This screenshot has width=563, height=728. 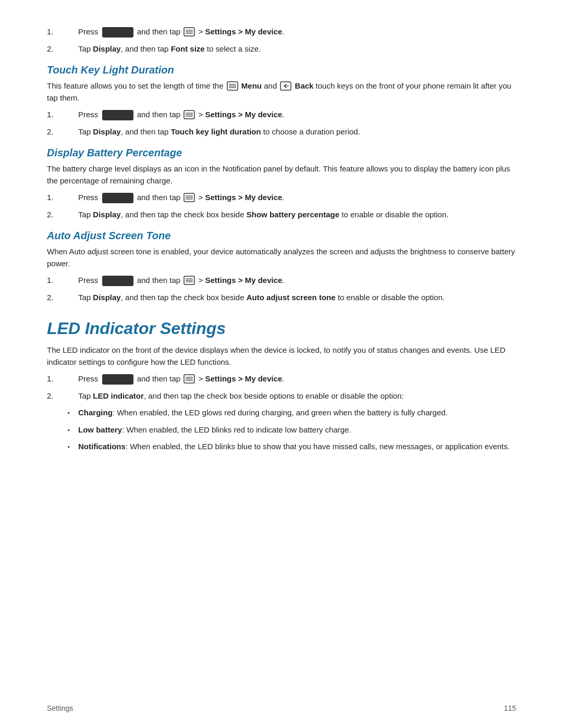 What do you see at coordinates (282, 153) in the screenshot?
I see `battery-heading: Display Battery Percentage` at bounding box center [282, 153].